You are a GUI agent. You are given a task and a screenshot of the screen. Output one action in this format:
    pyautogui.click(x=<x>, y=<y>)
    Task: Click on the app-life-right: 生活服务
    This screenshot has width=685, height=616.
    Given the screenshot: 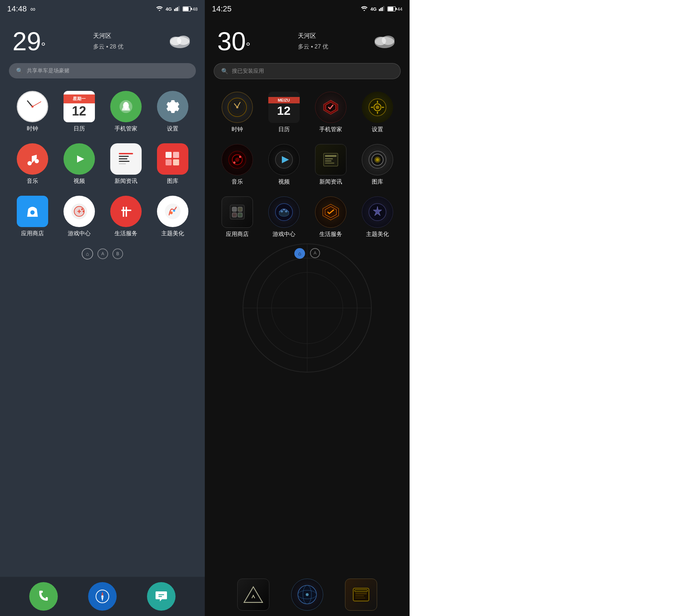 What is the action you would take?
    pyautogui.click(x=330, y=217)
    